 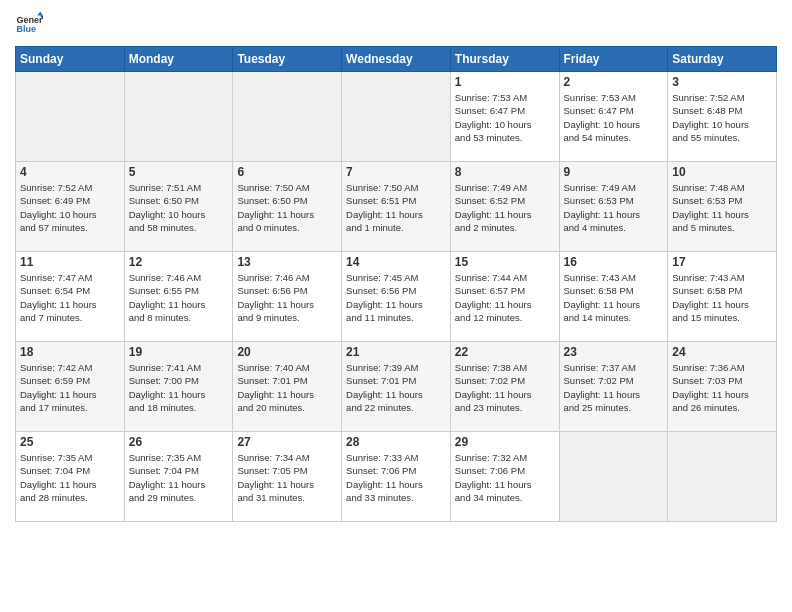 I want to click on cell-day-number: 25, so click(x=70, y=442).